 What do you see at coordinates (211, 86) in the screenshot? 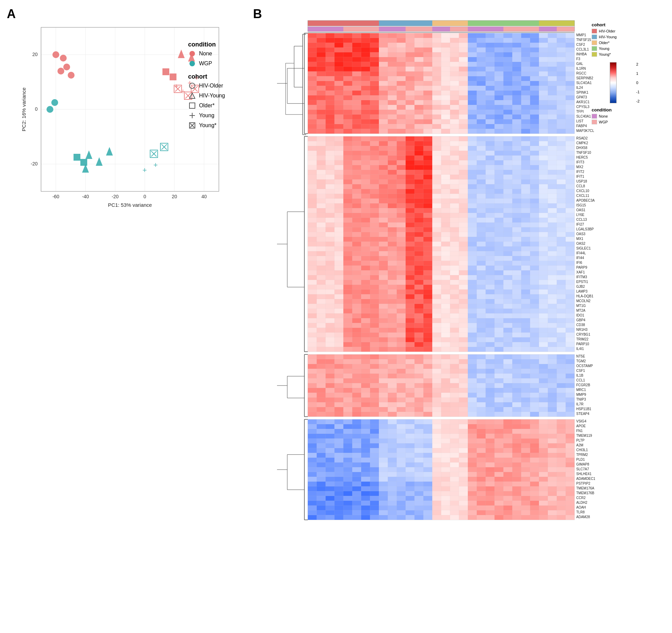
I see `legend-hiv-older-label: HIV-Older` at bounding box center [211, 86].